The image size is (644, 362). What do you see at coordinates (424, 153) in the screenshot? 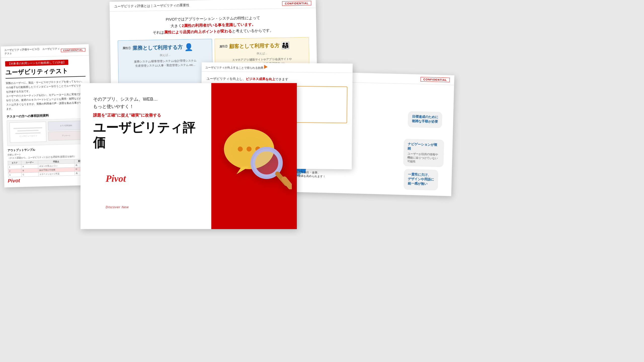
I see `bubble-2: ナビゲーションが複雑 ユーザーが目的の情報や機能に辿りつけていない可能性` at bounding box center [424, 153].